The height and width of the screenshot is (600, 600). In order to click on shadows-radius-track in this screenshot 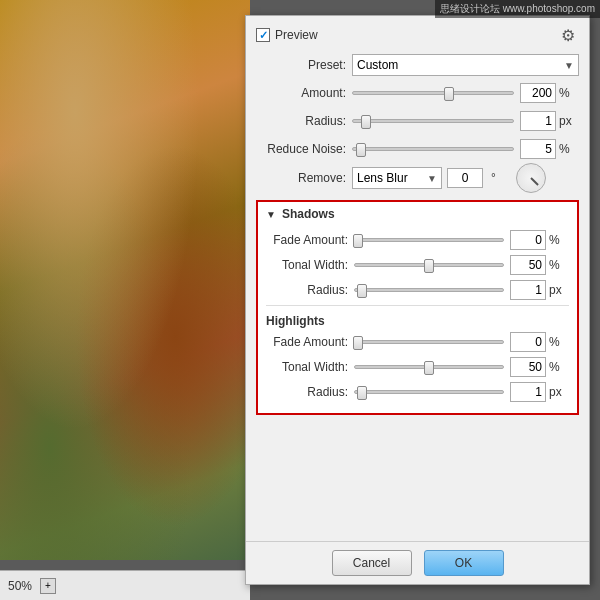, I will do `click(429, 290)`.